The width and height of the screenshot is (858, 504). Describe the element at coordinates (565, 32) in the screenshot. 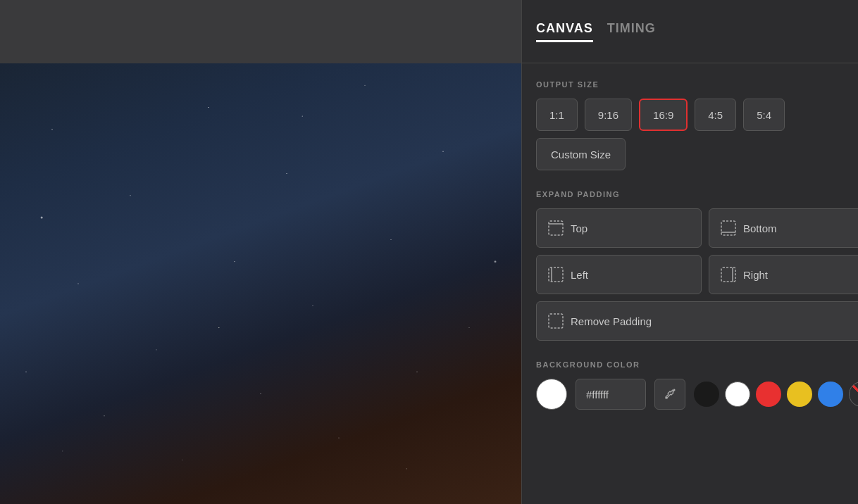

I see `tab-canvas: CANVAS` at that location.